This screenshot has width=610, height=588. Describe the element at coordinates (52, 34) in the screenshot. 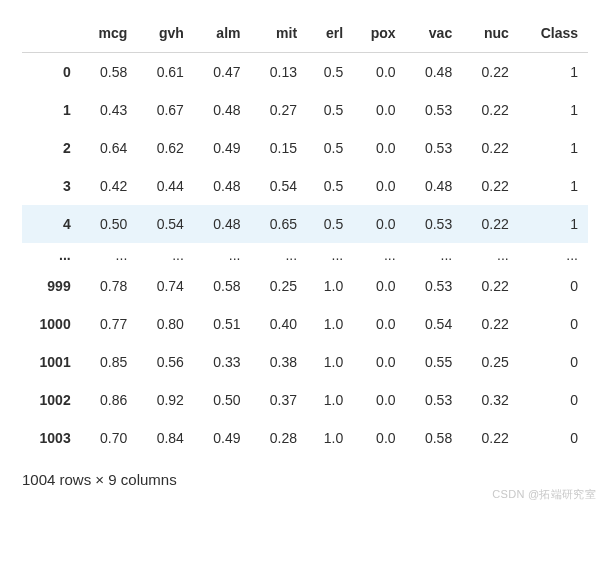

I see `header-index` at that location.